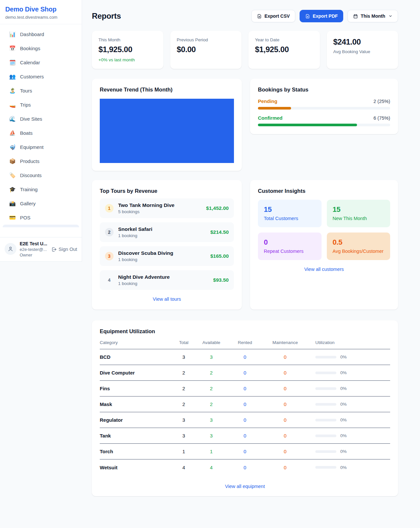 The width and height of the screenshot is (420, 528). I want to click on progress-fill, so click(274, 108).